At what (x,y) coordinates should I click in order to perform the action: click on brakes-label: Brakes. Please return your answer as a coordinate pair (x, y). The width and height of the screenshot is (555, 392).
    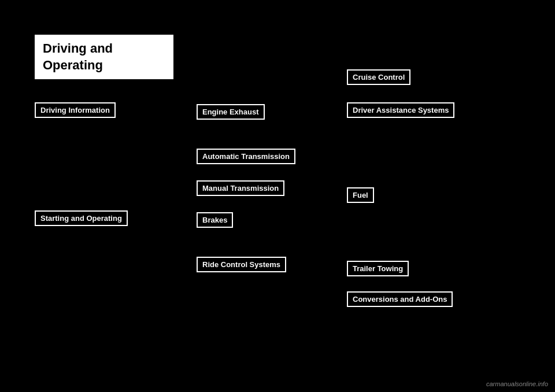
    Looking at the image, I should click on (215, 220).